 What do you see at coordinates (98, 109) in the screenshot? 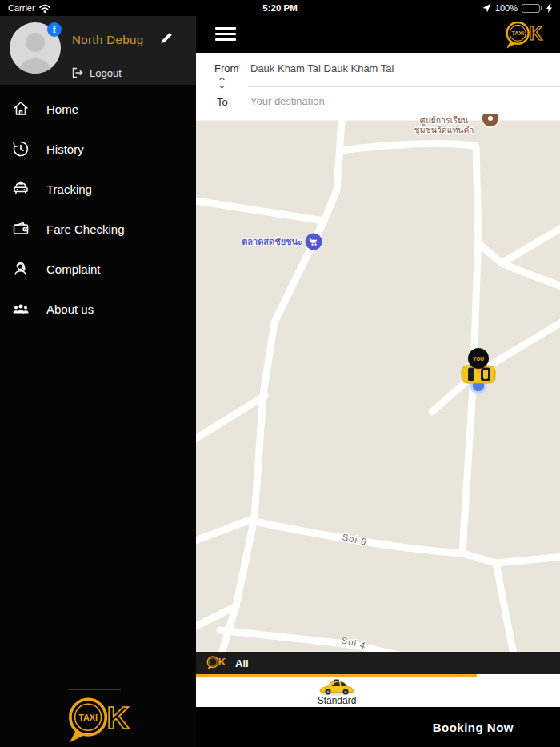
I see `sidebar-item-home: Home` at bounding box center [98, 109].